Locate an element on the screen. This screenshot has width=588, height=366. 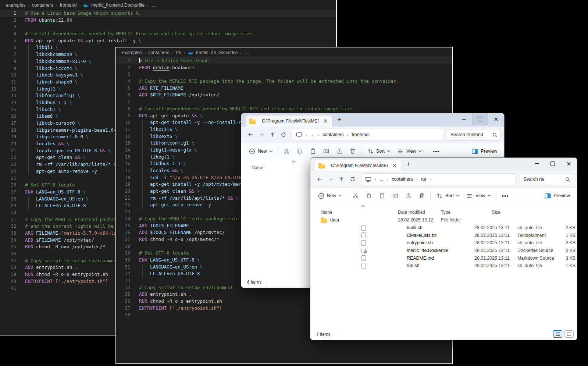
code-line: 1# Use a Linux base image which supports… is located at coordinates (168, 13).